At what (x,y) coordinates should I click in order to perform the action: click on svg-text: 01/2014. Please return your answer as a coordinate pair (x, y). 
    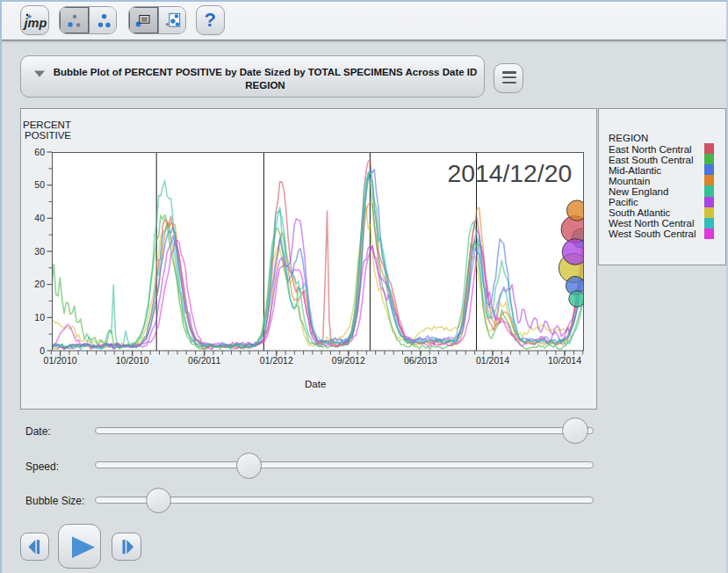
    Looking at the image, I should click on (493, 360).